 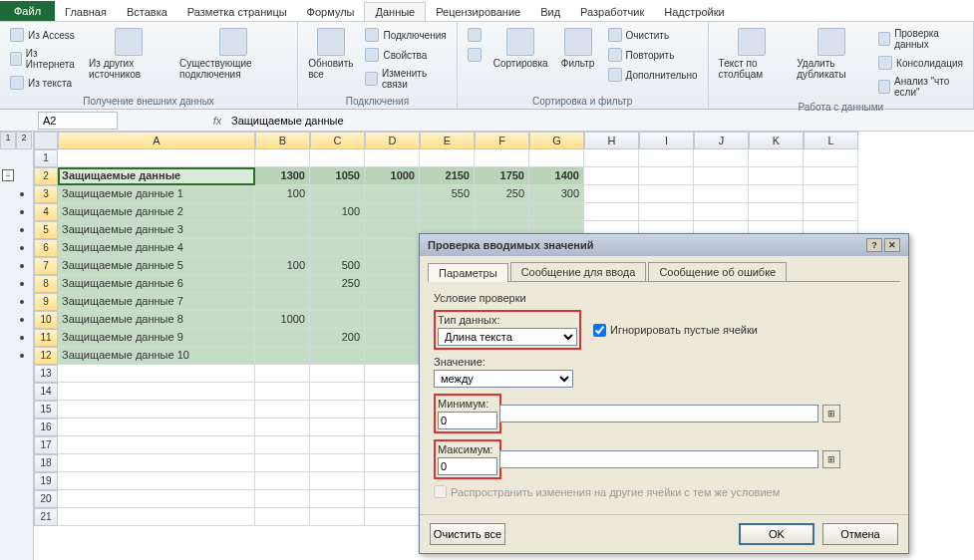 What do you see at coordinates (722, 140) in the screenshot?
I see `col-header-J: J` at bounding box center [722, 140].